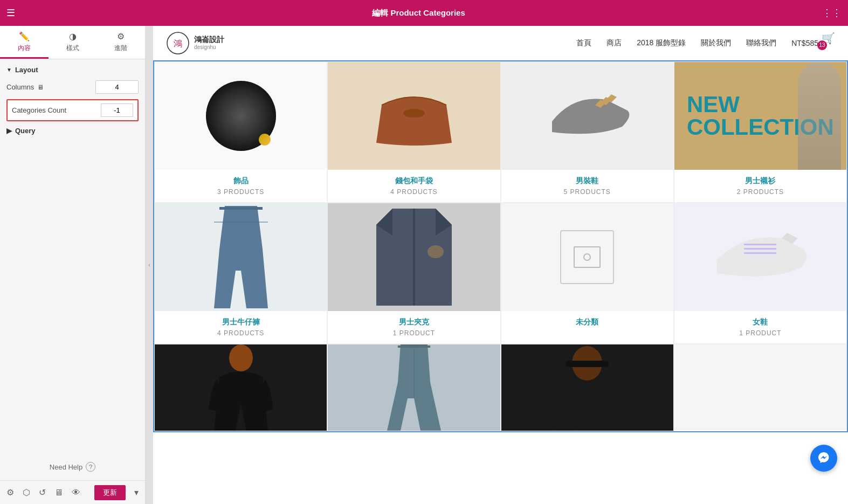  I want to click on gear-icon: ⚙, so click(121, 37).